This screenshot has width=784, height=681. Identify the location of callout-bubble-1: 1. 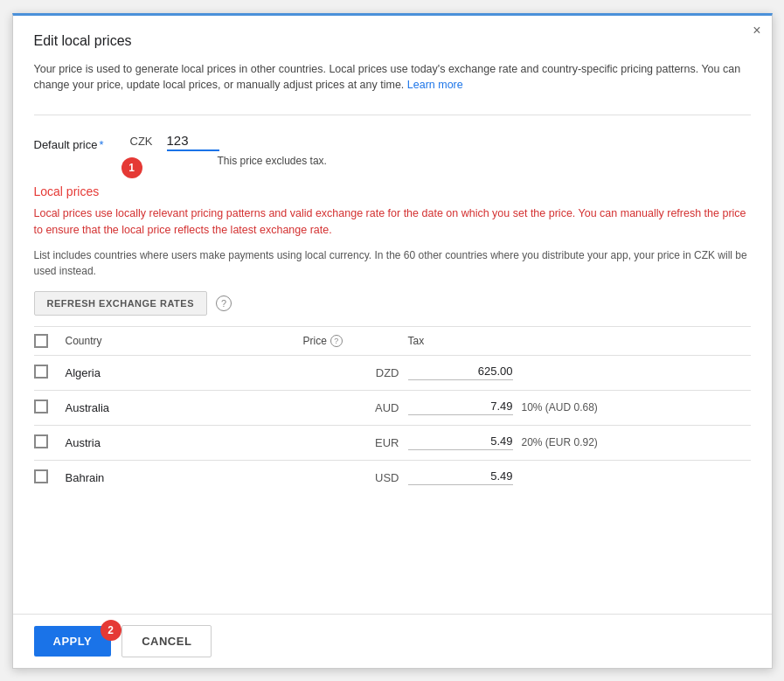
(132, 168).